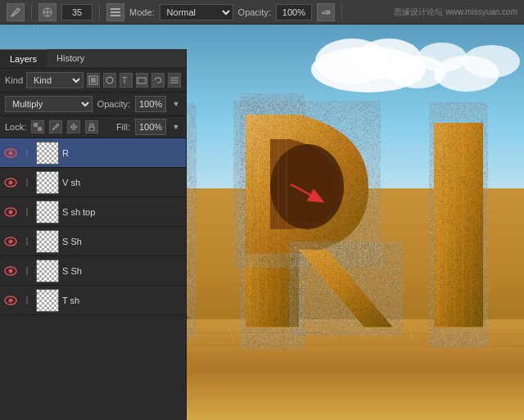 This screenshot has height=420, width=524. What do you see at coordinates (151, 127) in the screenshot?
I see `fill-value-input: 100%` at bounding box center [151, 127].